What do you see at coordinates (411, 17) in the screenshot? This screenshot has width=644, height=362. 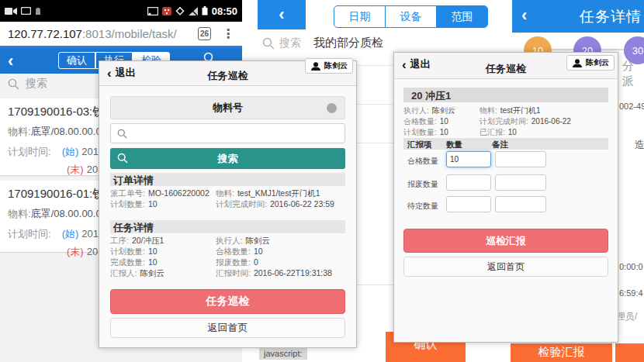 I see `segmented-control: 日期 设备 范围` at bounding box center [411, 17].